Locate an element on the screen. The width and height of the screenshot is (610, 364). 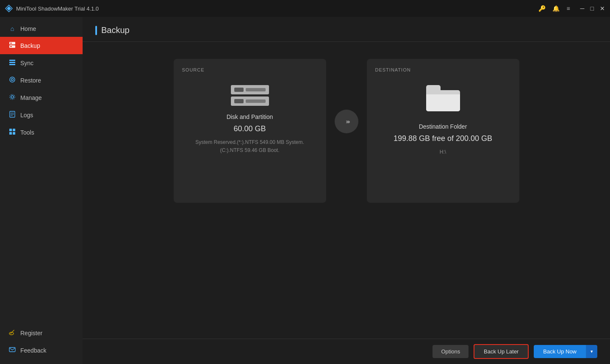
maximize-button: □ is located at coordinates (592, 8).